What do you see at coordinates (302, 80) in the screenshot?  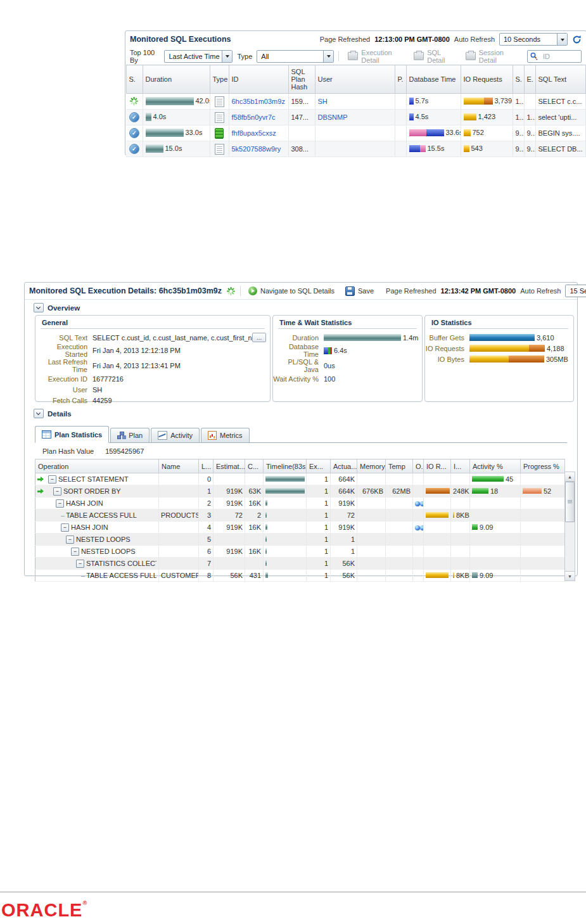 I see `column-header: SQL Plan Hash` at bounding box center [302, 80].